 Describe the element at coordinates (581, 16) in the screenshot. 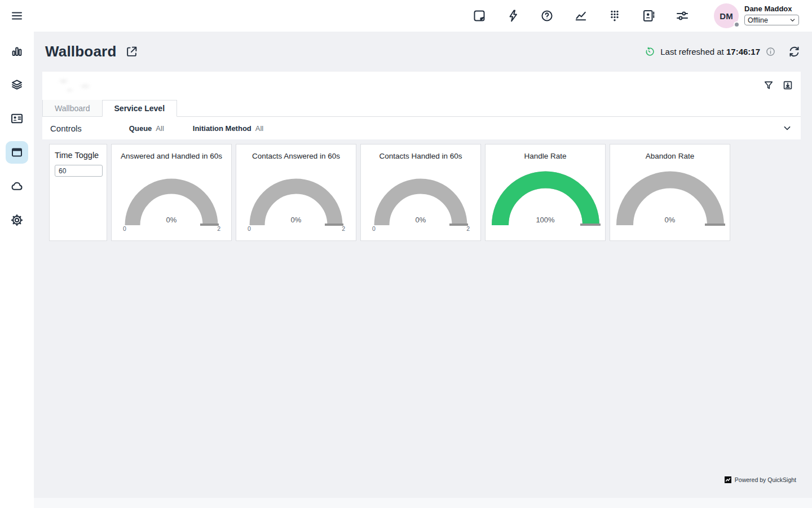

I see `metrics-icon` at that location.